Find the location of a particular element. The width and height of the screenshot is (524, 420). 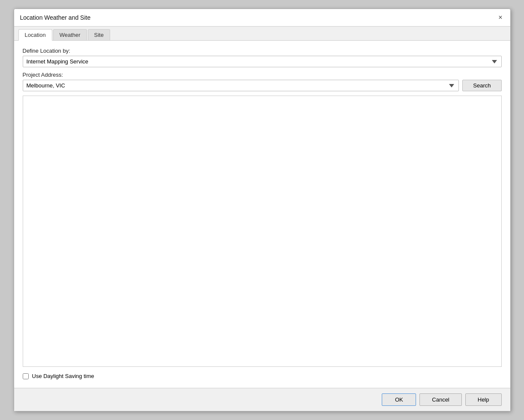

daylight-label: Use Daylight Saving time is located at coordinates (63, 376).